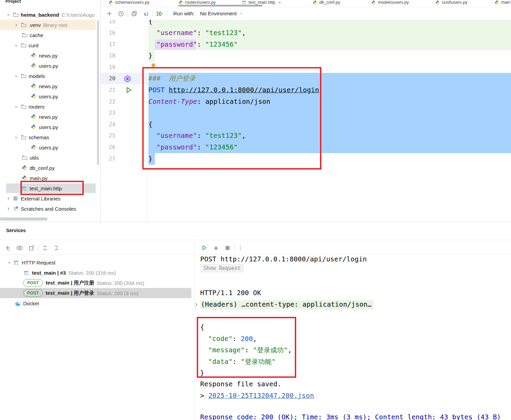 This screenshot has height=420, width=511. I want to click on code-line-25: "username": "test123",, so click(197, 136).